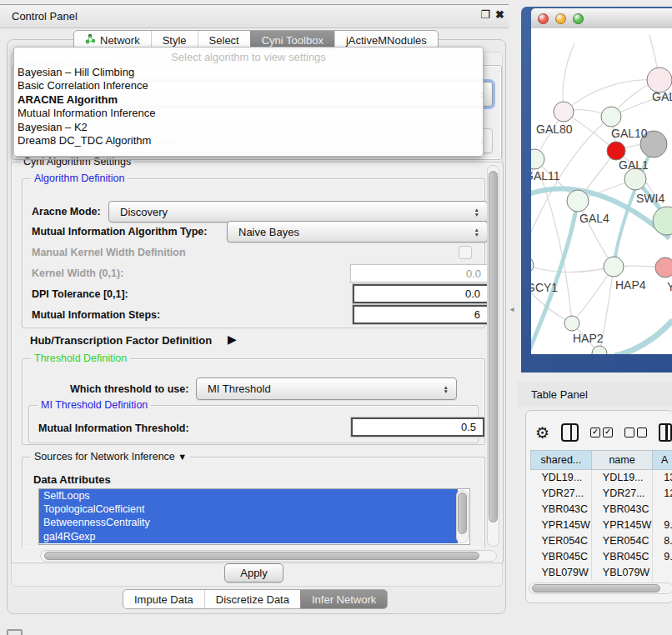 This screenshot has height=635, width=672. I want to click on attribute-item-selfloops: SelfLoops, so click(248, 496).